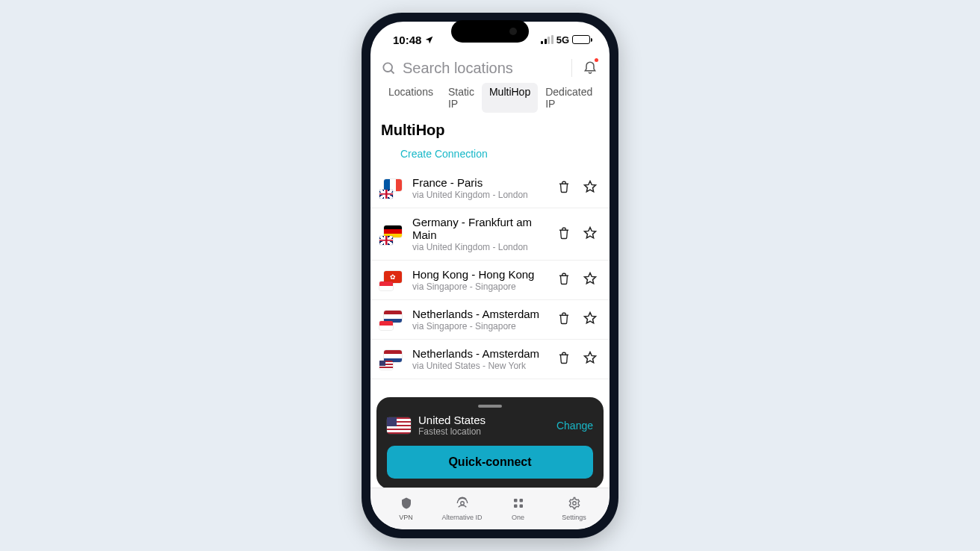  I want to click on search-row: Search locations, so click(490, 70).